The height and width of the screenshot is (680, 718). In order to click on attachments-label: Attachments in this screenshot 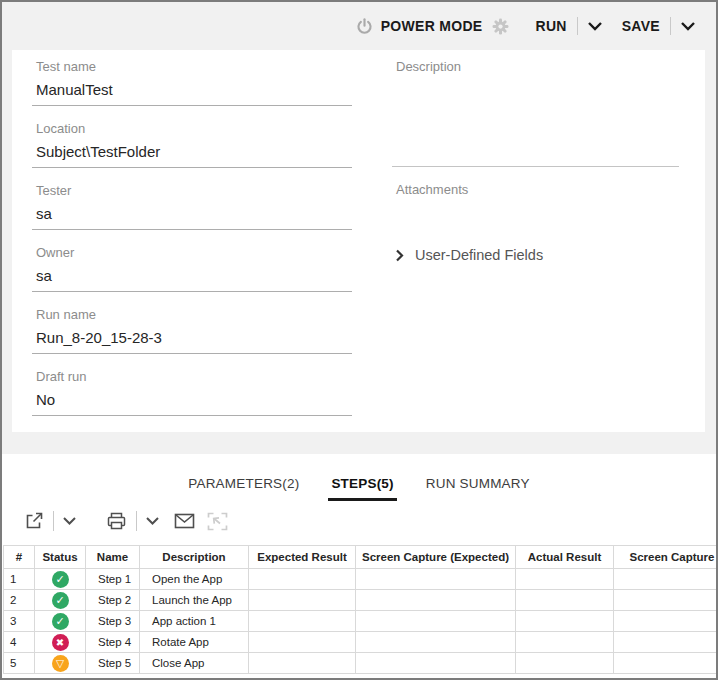, I will do `click(536, 190)`.